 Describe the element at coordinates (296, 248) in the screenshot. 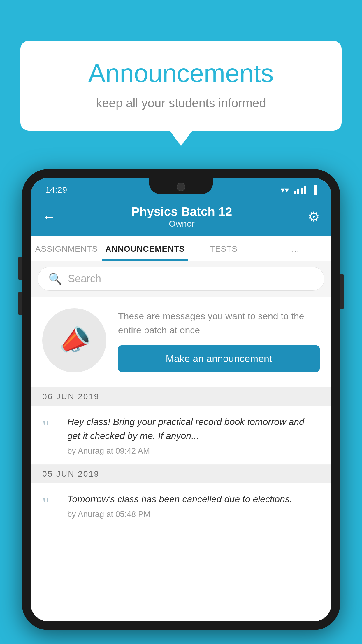

I see `tab-more: ...` at that location.